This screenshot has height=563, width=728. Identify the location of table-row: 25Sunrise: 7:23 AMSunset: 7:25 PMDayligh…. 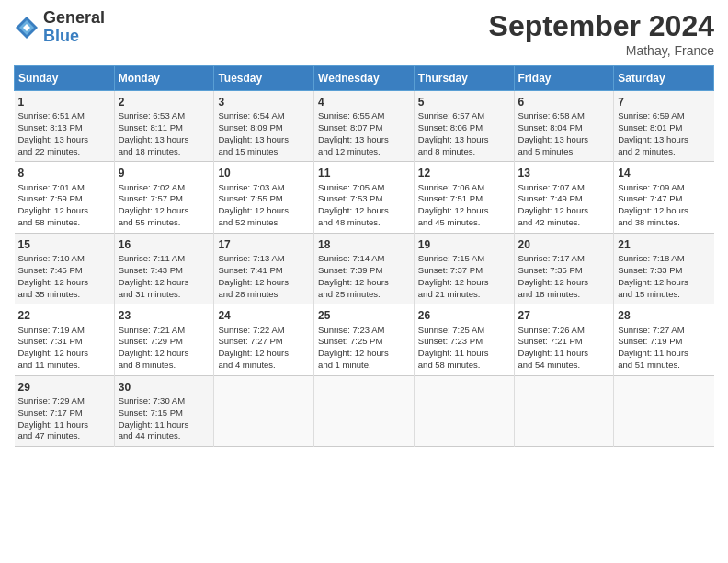
(364, 340).